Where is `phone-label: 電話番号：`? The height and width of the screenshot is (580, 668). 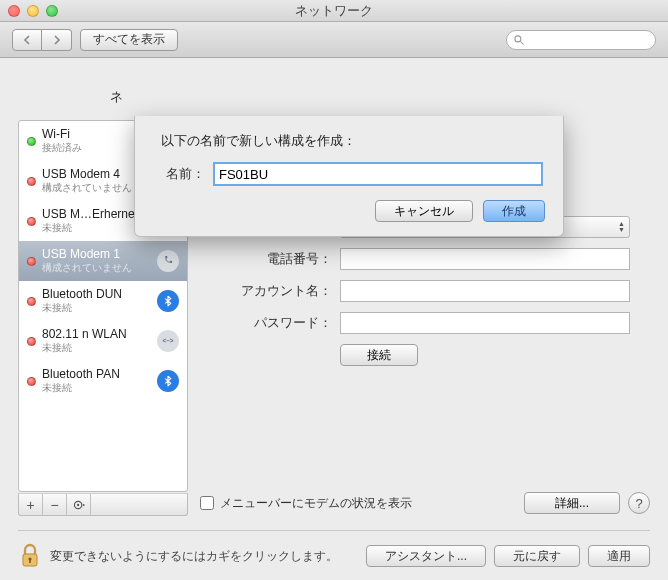 phone-label: 電話番号： is located at coordinates (270, 259).